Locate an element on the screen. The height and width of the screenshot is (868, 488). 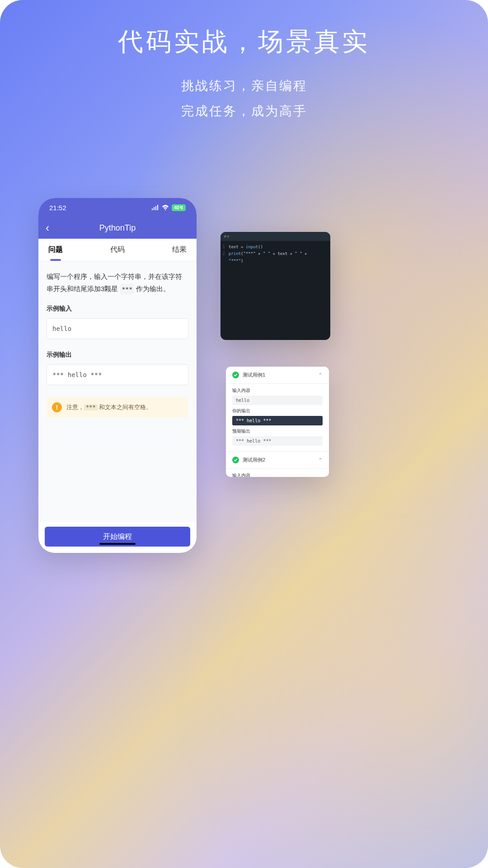
tab-code: 代码 is located at coordinates (117, 250).